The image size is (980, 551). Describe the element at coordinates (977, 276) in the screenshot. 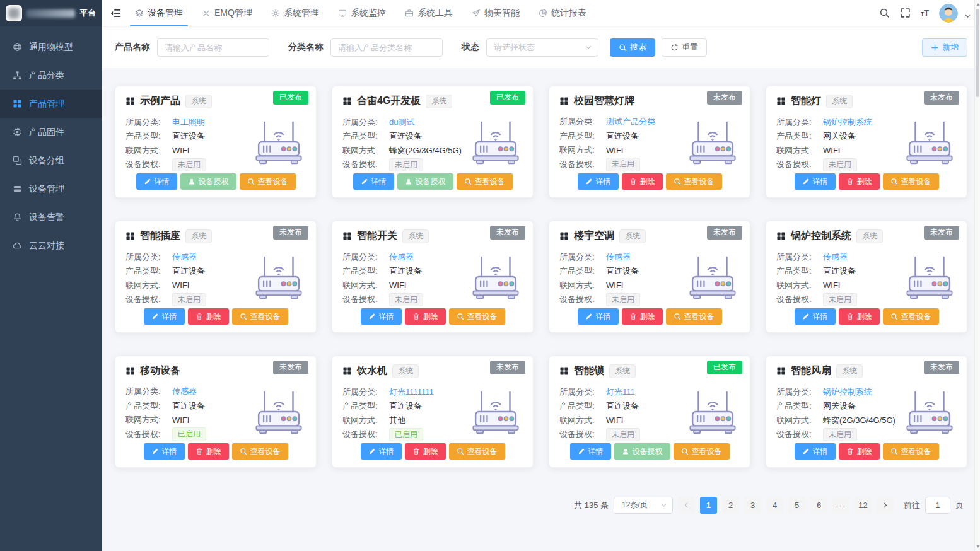

I see `scrollbar` at that location.